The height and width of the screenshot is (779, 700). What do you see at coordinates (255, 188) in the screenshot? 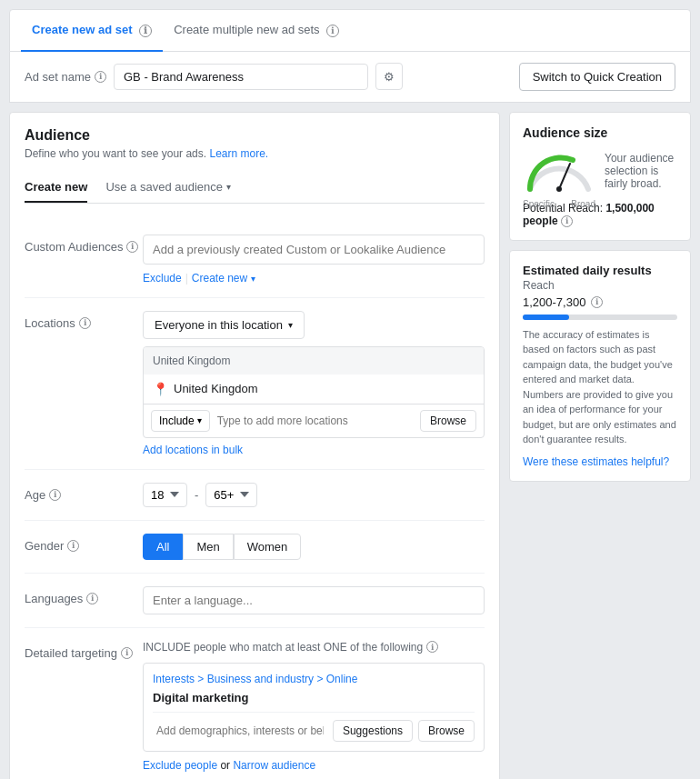
I see `sub-tabs: Create new Use a saved audience ▾` at bounding box center [255, 188].